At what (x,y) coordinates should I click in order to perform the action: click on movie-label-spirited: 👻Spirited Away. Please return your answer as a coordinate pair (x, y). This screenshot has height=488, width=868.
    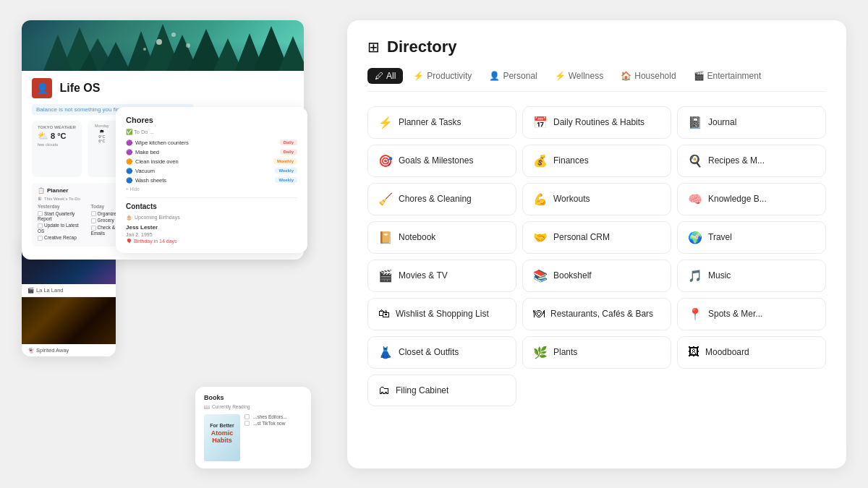
    Looking at the image, I should click on (69, 350).